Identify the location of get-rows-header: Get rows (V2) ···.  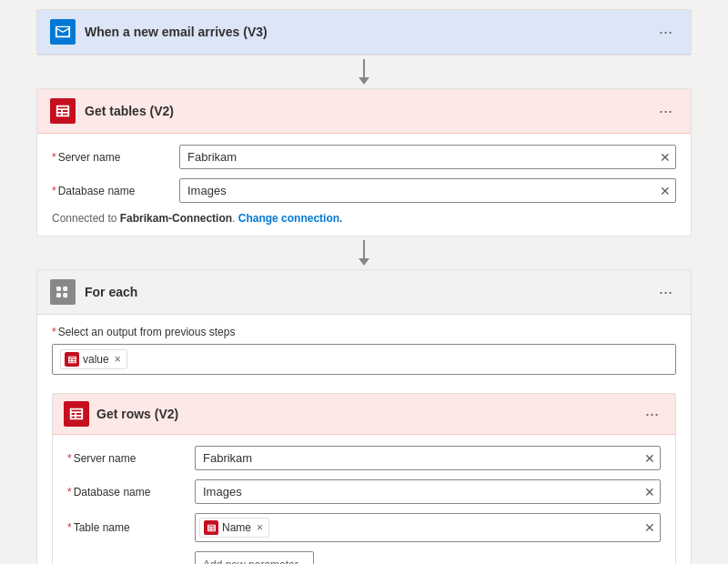
(364, 415).